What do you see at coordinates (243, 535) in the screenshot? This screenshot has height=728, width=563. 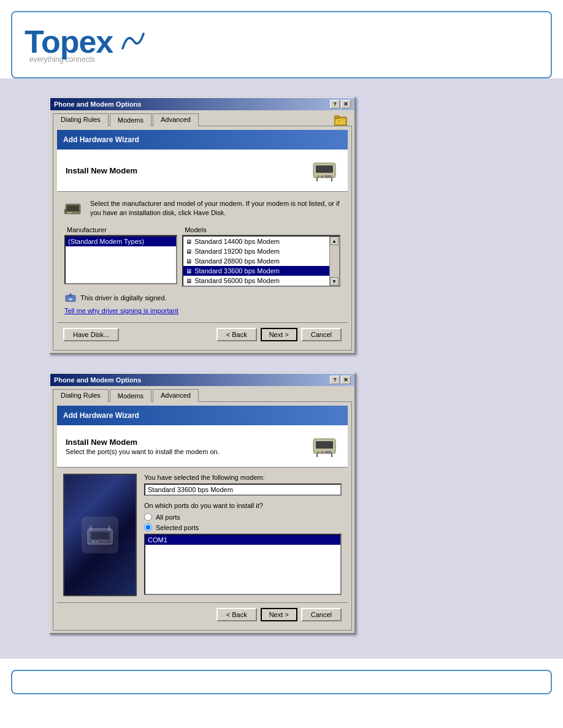 I see `port-selection: You have selected the following modem: S…` at bounding box center [243, 535].